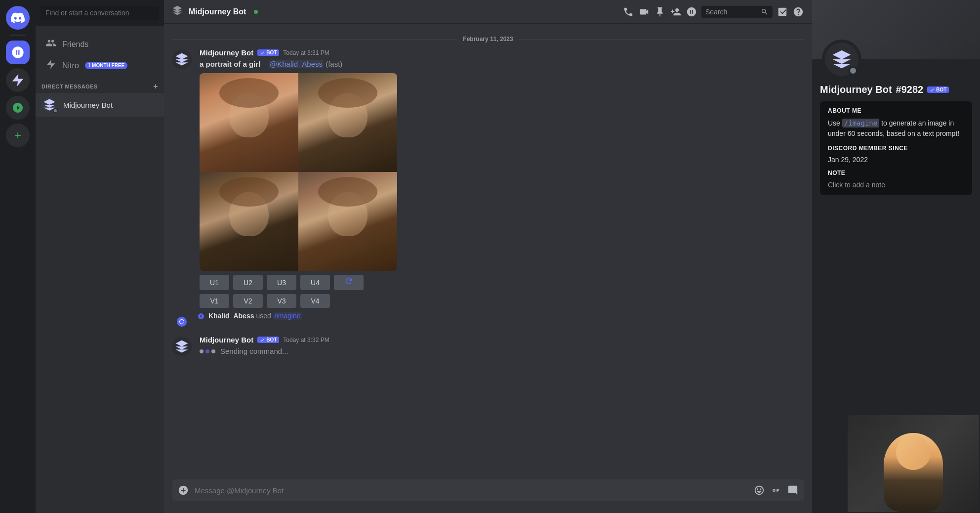 The height and width of the screenshot is (513, 980). I want to click on profile-username: Midjourney Bot, so click(856, 90).